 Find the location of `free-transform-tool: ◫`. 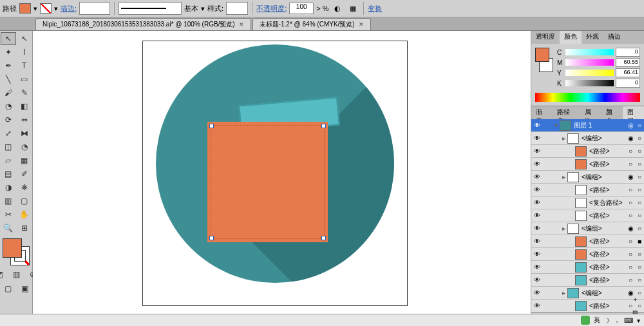

free-transform-tool: ◫ is located at coordinates (8, 147).